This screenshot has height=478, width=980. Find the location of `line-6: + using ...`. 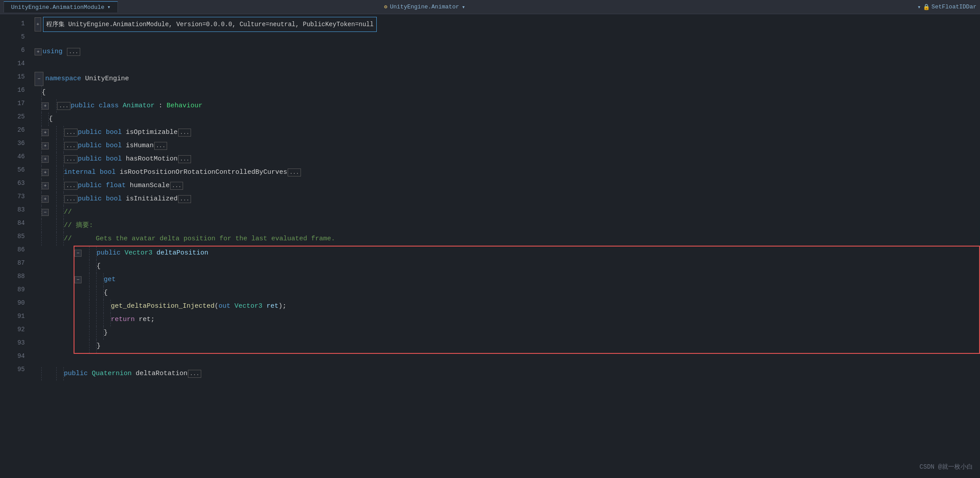

line-6: + using ... is located at coordinates (507, 52).